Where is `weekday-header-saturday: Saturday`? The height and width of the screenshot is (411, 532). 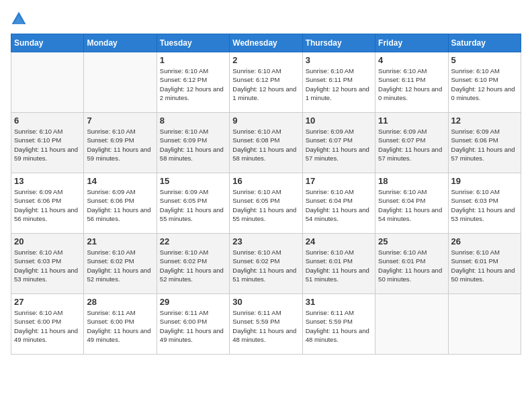
weekday-header-saturday: Saturday is located at coordinates (484, 43).